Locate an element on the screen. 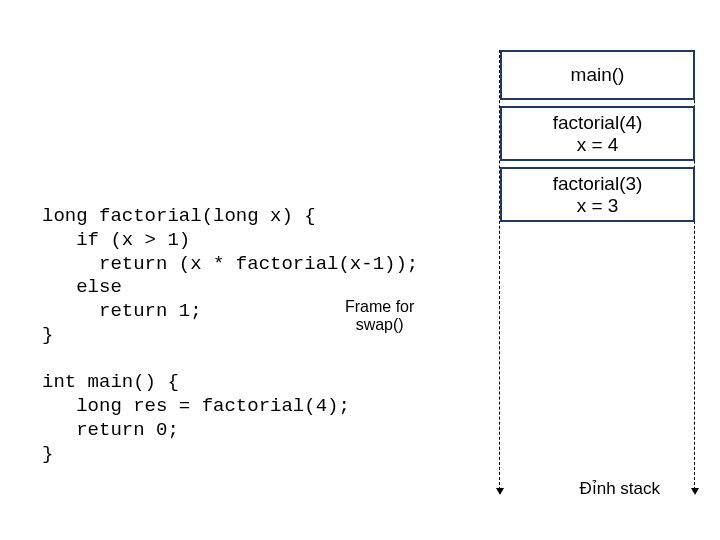 This screenshot has height=540, width=720. stack-column: main() factorial(4) x = 4 factorial(3) x… is located at coordinates (598, 139).